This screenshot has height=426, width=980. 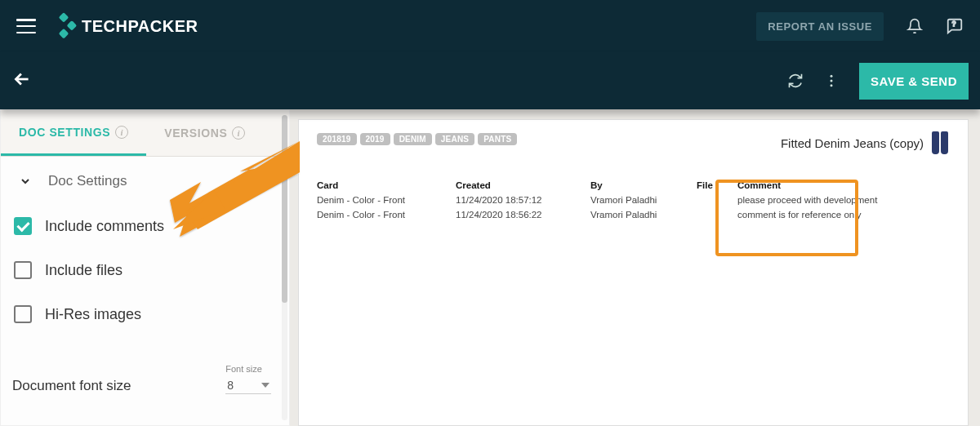 I want to click on font-size-label: Document font size, so click(x=72, y=386).